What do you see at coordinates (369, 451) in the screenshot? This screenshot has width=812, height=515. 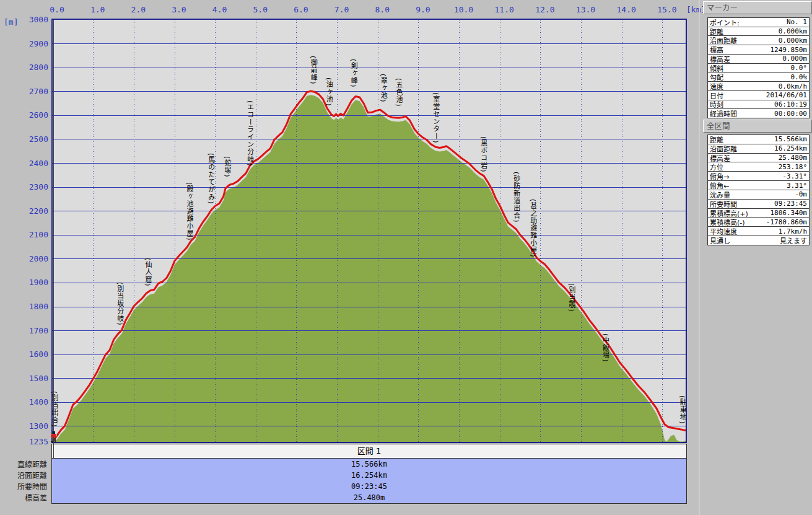 I see `section-header-bar: 区間 1` at bounding box center [369, 451].